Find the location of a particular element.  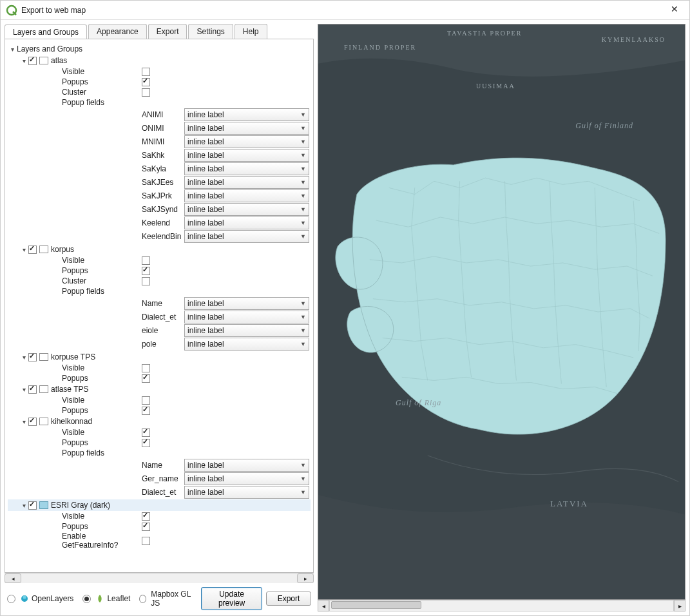

radio-leaflet is located at coordinates (86, 599).